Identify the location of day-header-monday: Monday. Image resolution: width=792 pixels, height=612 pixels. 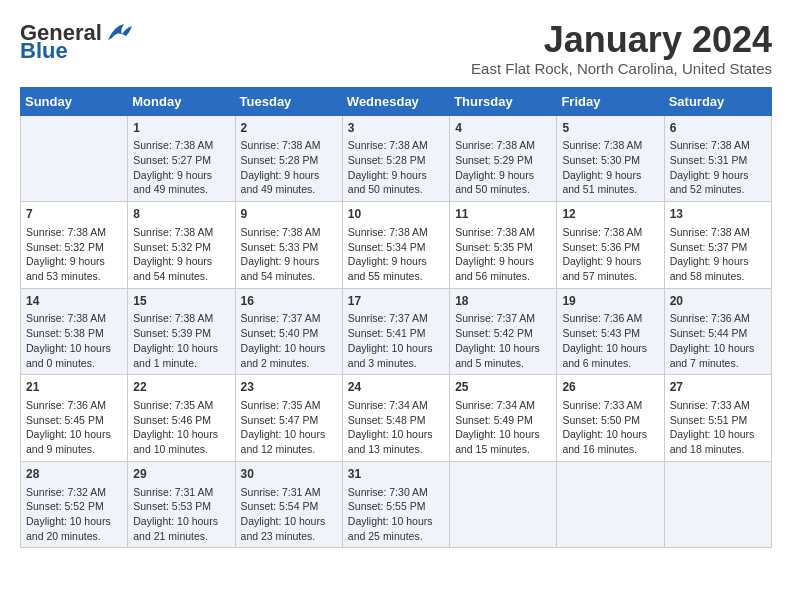
(182, 101).